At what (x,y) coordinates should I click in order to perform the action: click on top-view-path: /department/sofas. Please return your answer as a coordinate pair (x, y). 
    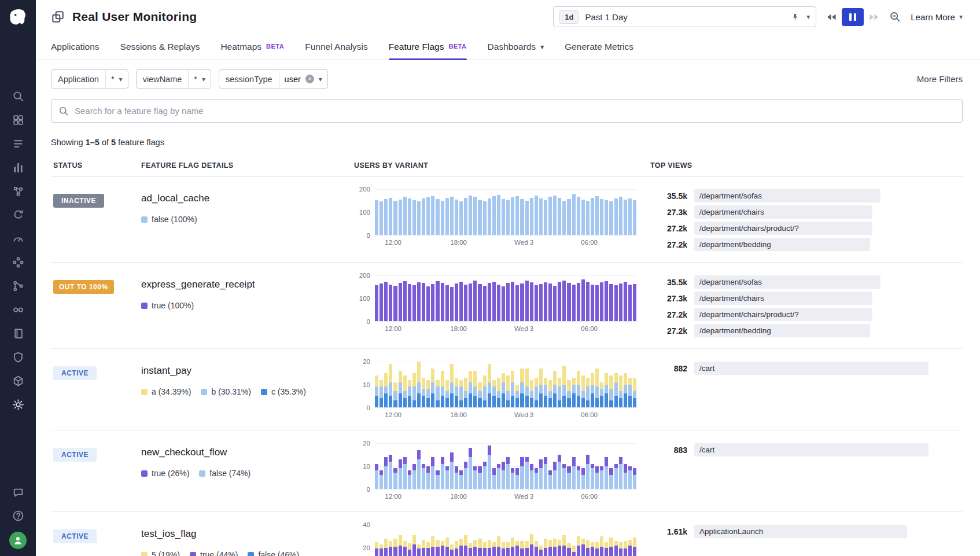
    Looking at the image, I should click on (731, 282).